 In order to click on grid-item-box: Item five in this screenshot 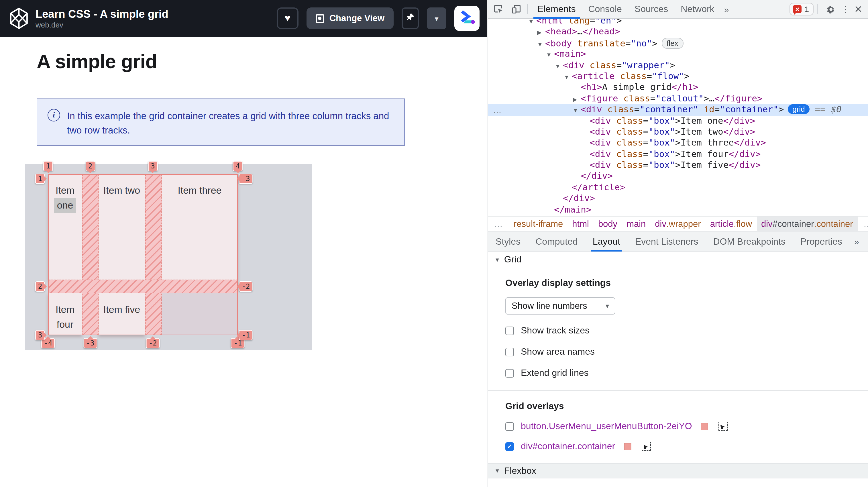, I will do `click(122, 314)`.